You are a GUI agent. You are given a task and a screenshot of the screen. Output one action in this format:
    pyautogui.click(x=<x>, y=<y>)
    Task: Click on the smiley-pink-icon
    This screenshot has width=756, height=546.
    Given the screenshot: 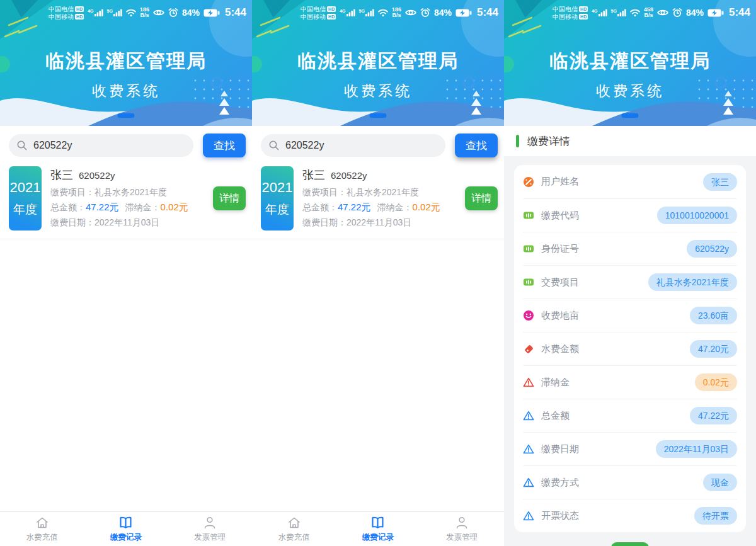 What is the action you would take?
    pyautogui.click(x=529, y=316)
    